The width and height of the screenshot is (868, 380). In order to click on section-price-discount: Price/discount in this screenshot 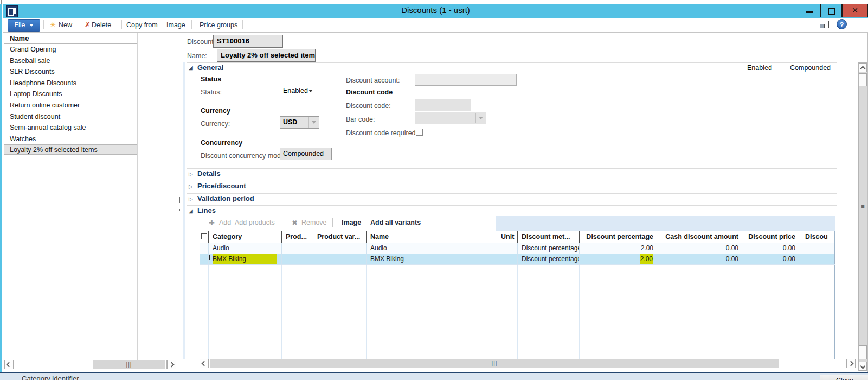, I will do `click(222, 186)`.